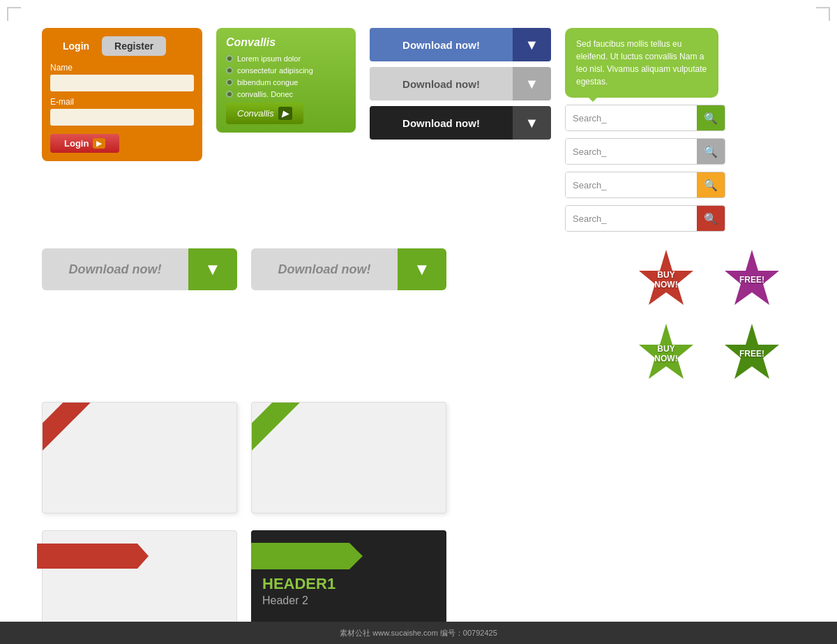  What do you see at coordinates (752, 354) in the screenshot?
I see `badge-free-dark-green: FREE!` at bounding box center [752, 354].